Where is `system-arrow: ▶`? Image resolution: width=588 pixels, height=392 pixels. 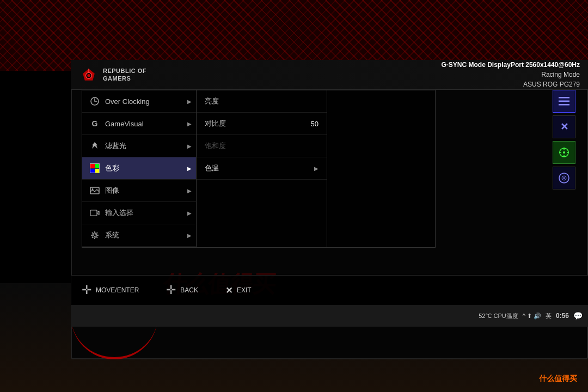
system-arrow: ▶ is located at coordinates (189, 235).